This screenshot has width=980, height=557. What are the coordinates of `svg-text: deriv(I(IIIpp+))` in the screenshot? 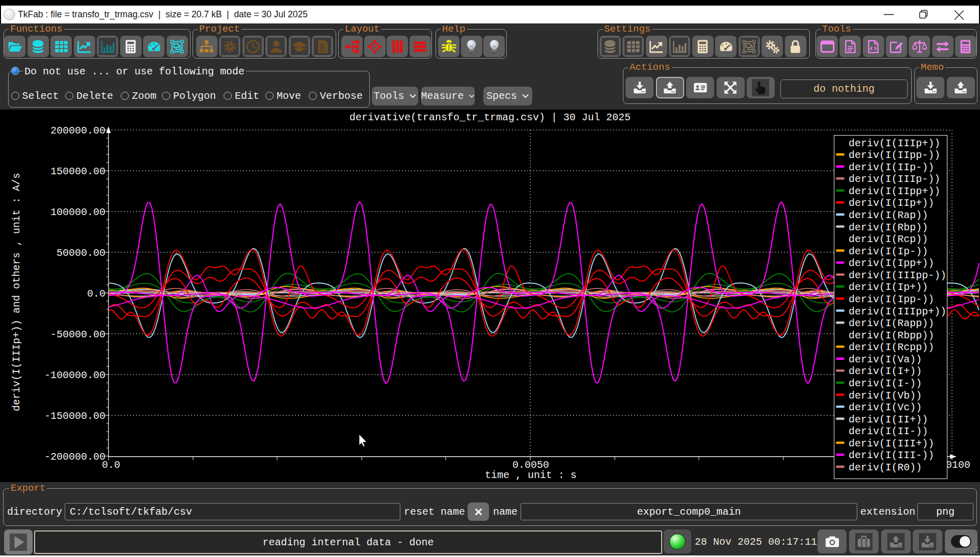 It's located at (897, 312).